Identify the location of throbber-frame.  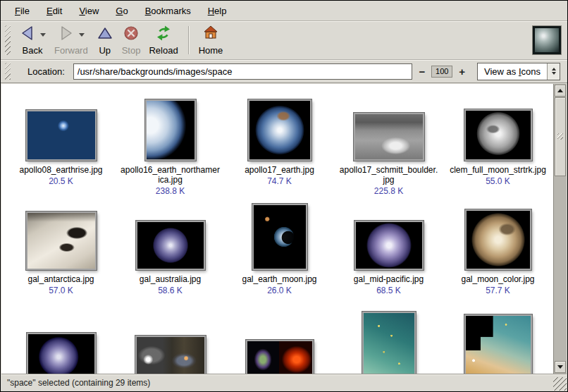
(547, 40).